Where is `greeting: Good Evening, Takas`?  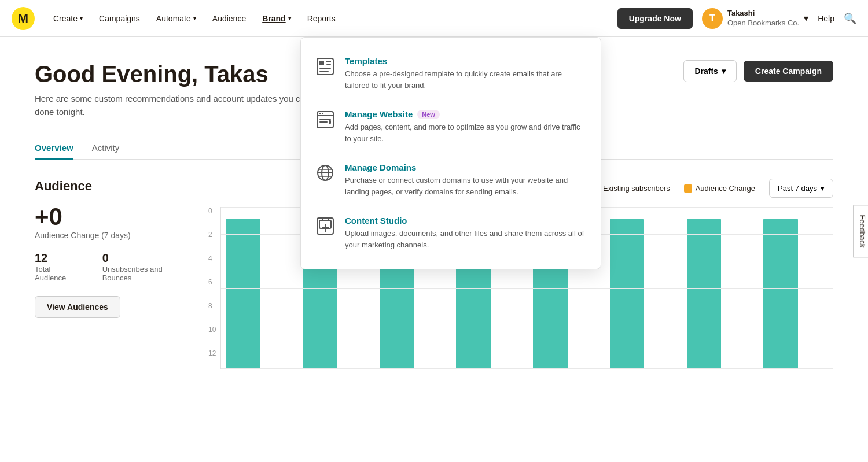 greeting: Good Evening, Takas is located at coordinates (185, 74).